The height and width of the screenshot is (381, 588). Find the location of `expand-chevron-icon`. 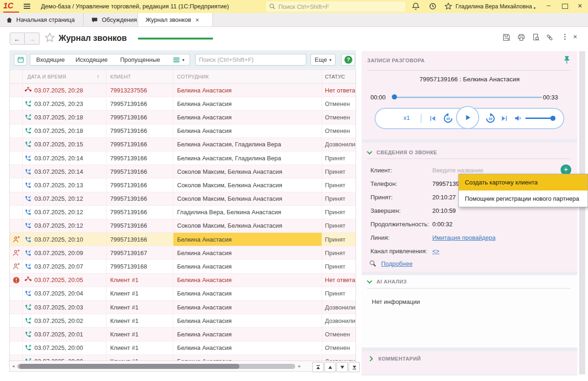

expand-chevron-icon is located at coordinates (371, 359).